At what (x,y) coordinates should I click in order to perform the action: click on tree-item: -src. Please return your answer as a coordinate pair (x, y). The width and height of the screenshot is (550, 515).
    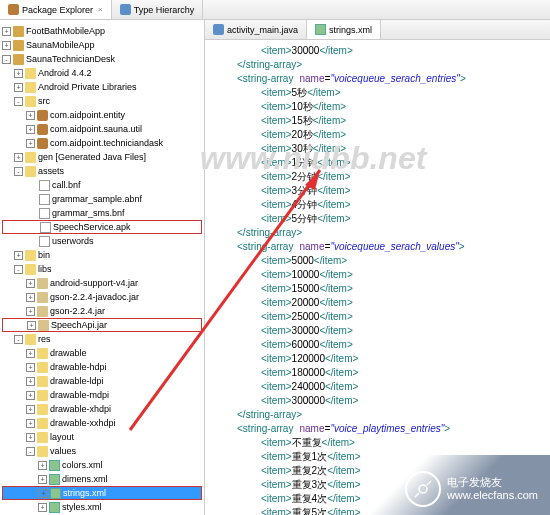
    Looking at the image, I should click on (102, 101).